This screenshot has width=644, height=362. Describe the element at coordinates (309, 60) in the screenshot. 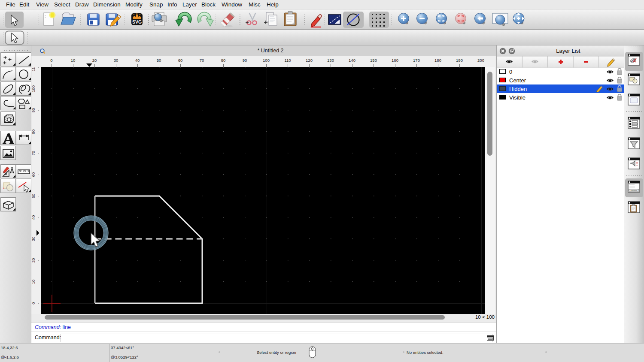

I see `svg-text: 120` at that location.